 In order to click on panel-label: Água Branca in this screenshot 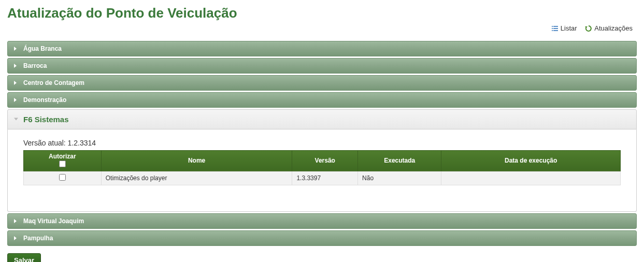, I will do `click(42, 49)`.